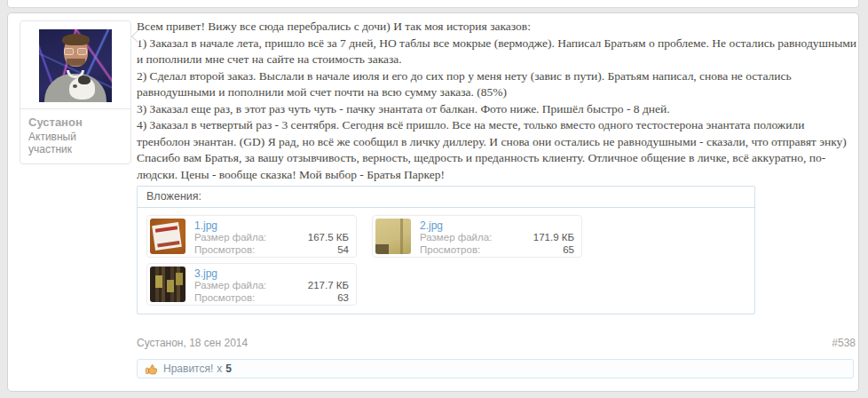 This screenshot has height=398, width=868. I want to click on attachment-filename-link: 1.jpg, so click(272, 226).